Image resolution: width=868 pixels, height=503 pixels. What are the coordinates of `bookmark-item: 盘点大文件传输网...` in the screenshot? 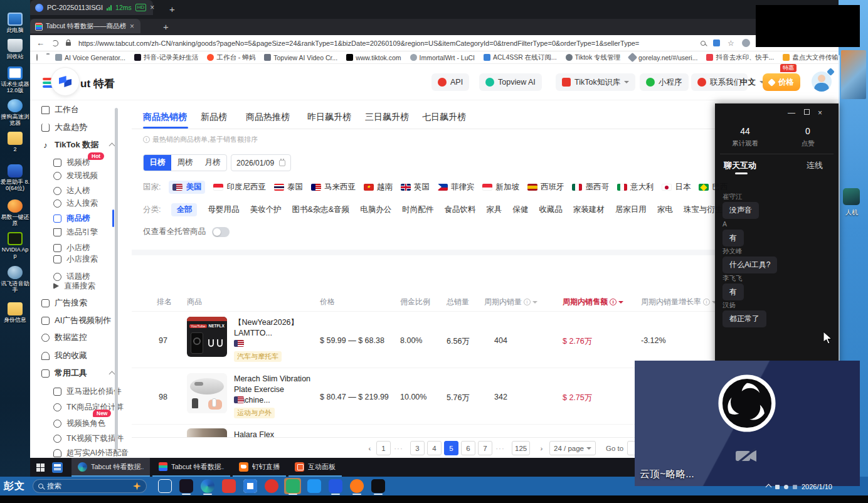 It's located at (810, 58).